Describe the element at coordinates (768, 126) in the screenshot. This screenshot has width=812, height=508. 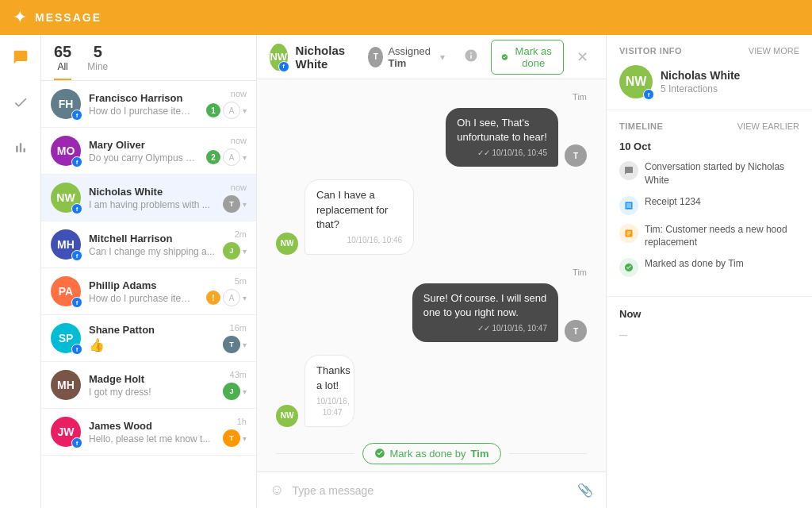
I see `view-earlier-link: VIEW EARLIER` at that location.